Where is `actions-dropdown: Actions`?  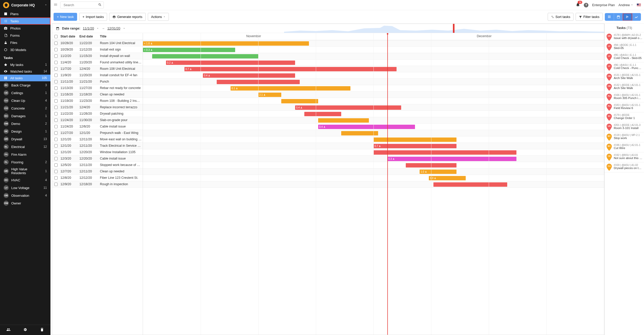
actions-dropdown: Actions is located at coordinates (158, 17).